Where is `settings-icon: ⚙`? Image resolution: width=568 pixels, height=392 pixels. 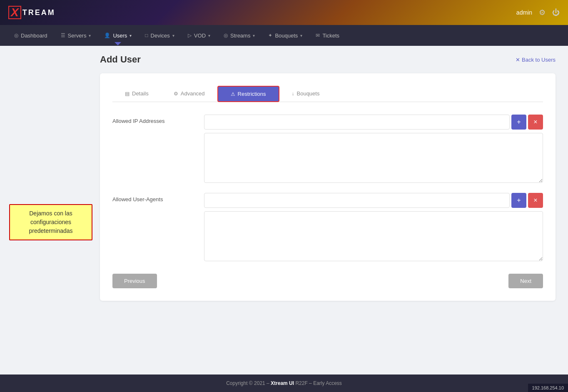
settings-icon: ⚙ is located at coordinates (542, 12).